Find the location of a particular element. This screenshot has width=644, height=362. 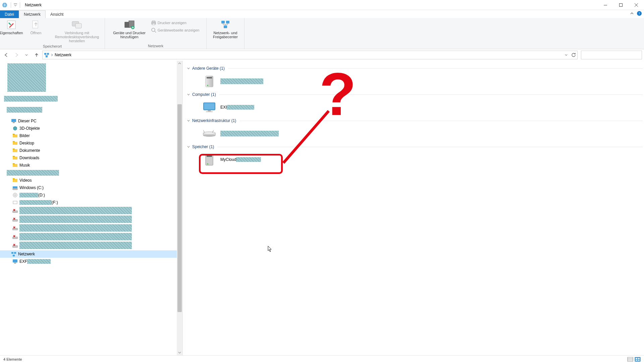

refresh-button is located at coordinates (574, 55).